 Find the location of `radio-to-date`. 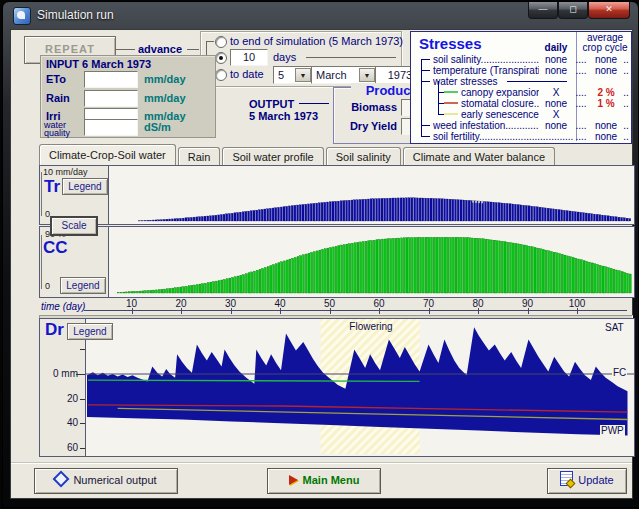

radio-to-date is located at coordinates (221, 75).